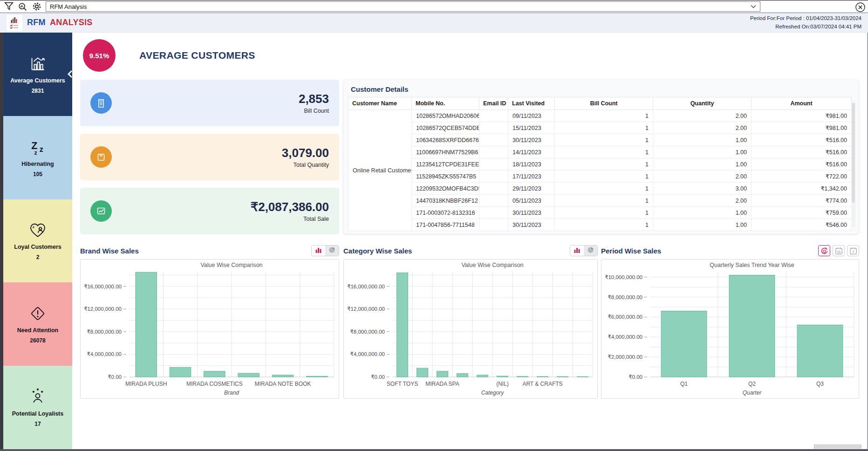  I want to click on bar-mirada-spa, so click(442, 374).